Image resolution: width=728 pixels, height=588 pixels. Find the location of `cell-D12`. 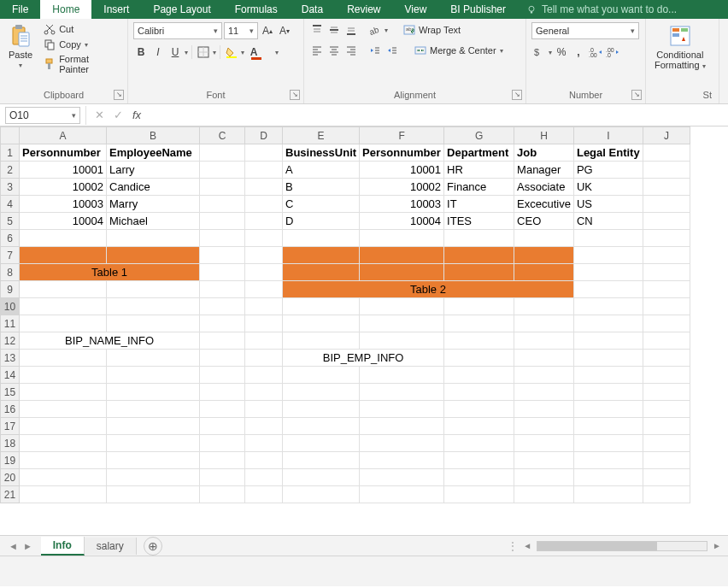

cell-D12 is located at coordinates (264, 341).